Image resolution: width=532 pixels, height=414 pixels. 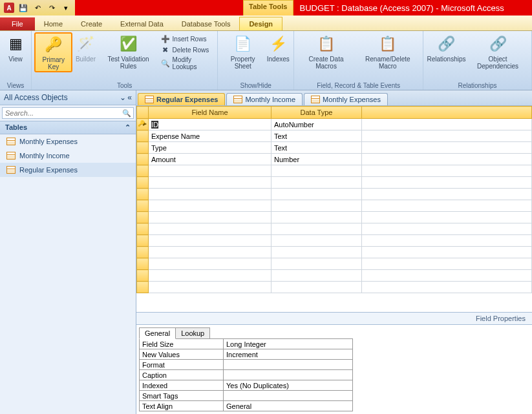 I want to click on nav-header: All Access Objects ⌄«, so click(x=68, y=98).